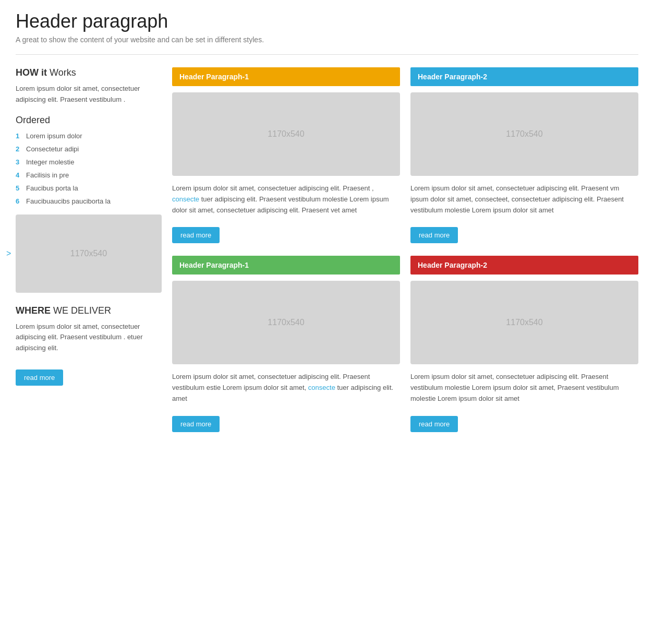  Describe the element at coordinates (186, 199) in the screenshot. I see `panel-top-1-link: consecte` at that location.